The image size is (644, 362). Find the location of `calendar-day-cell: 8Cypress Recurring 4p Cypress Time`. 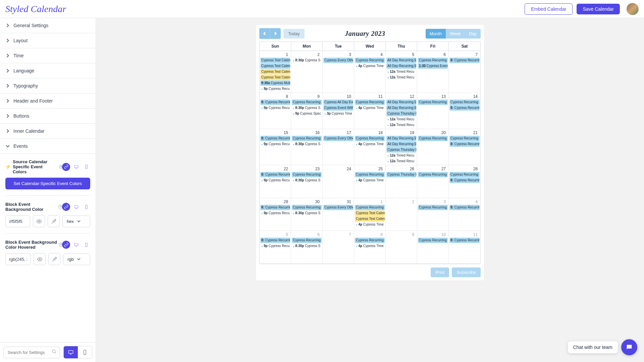

calendar-day-cell: 8Cypress Recurring 4p Cypress Time is located at coordinates (370, 247).